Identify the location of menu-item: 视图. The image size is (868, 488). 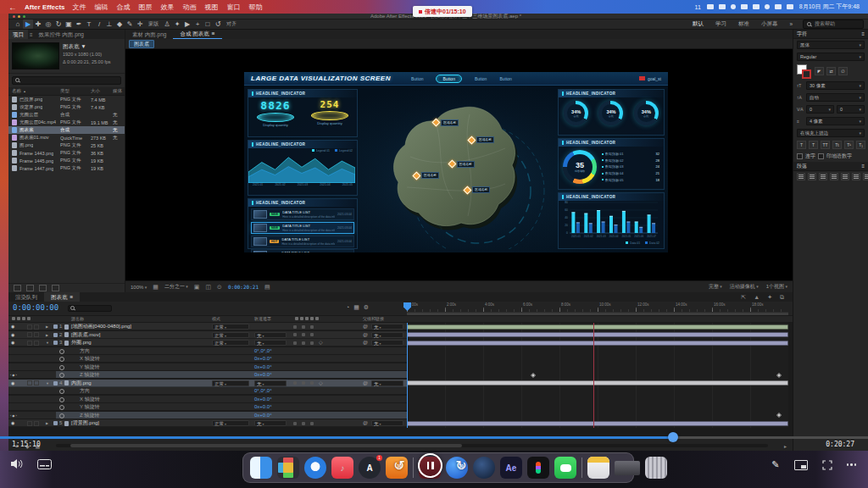
(212, 7).